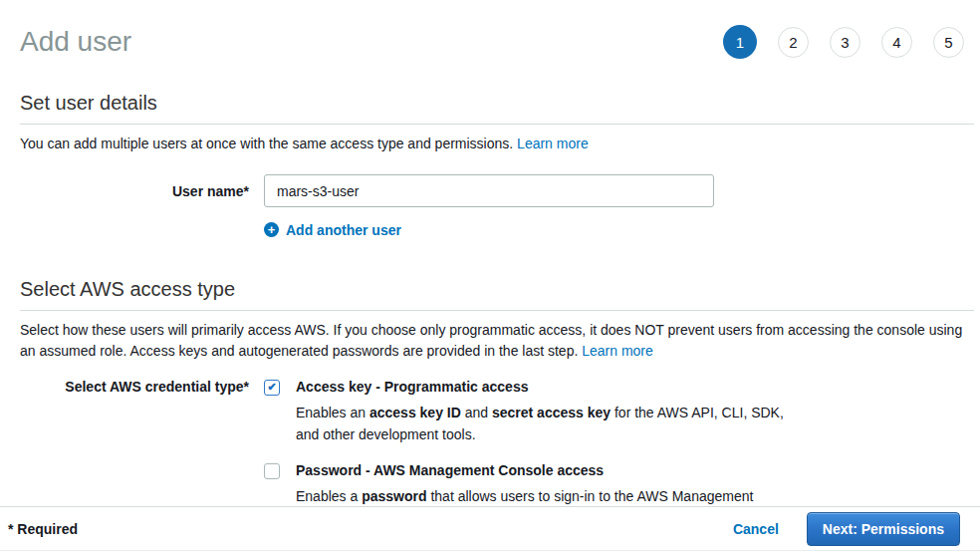 Image resolution: width=980 pixels, height=554 pixels. What do you see at coordinates (896, 42) in the screenshot?
I see `wizard-step-4: 4` at bounding box center [896, 42].